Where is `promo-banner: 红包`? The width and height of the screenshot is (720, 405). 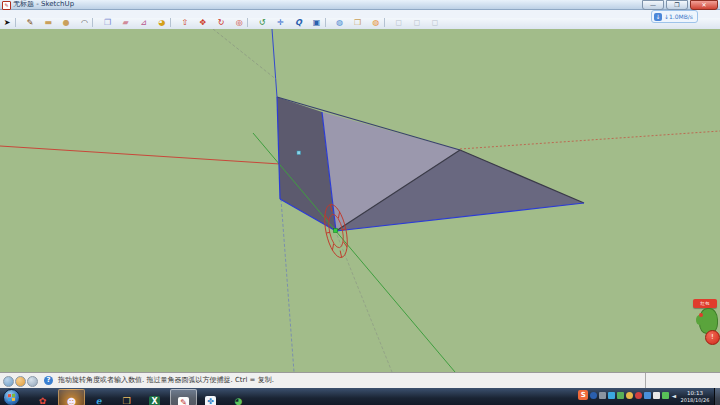 promo-banner: 红包 is located at coordinates (705, 304).